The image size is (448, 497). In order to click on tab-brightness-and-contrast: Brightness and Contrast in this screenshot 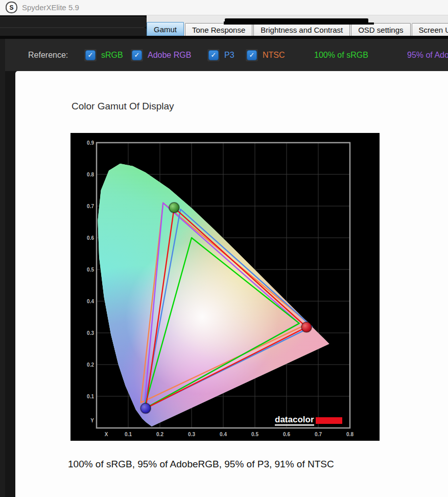, I will do `click(301, 30)`.